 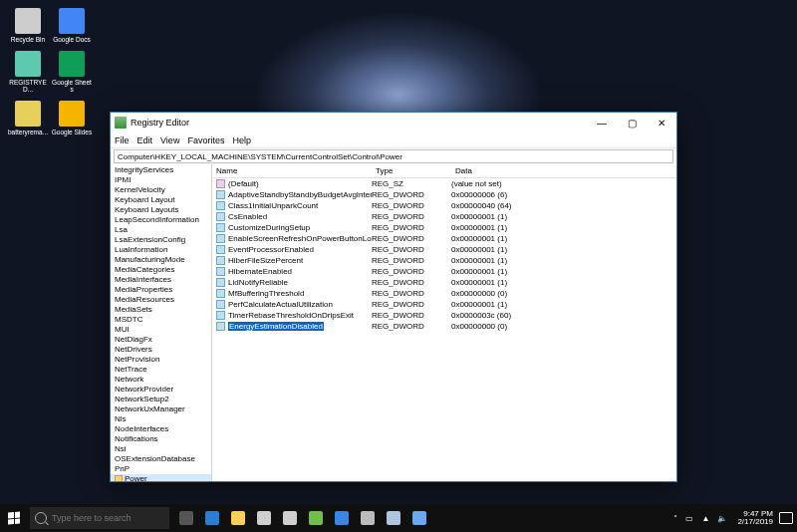 What do you see at coordinates (145, 140) in the screenshot?
I see `menu-edit: Edit` at bounding box center [145, 140].